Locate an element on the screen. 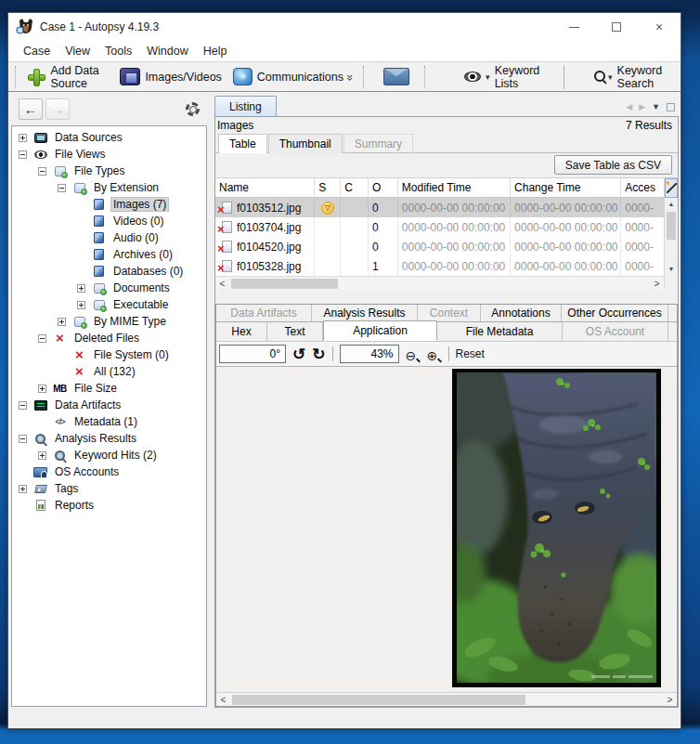  scroll-tabs-right-icon: ▶ is located at coordinates (642, 107).